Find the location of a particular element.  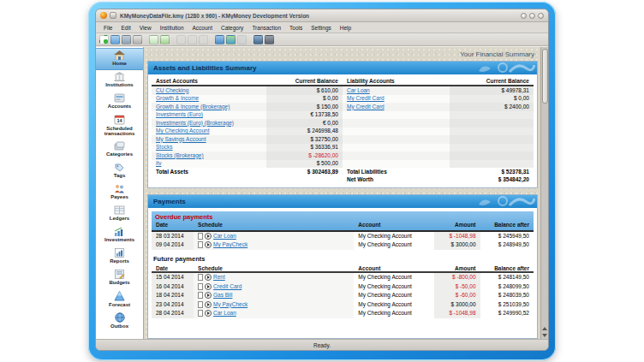

account-link: My Checking Account is located at coordinates (183, 130).